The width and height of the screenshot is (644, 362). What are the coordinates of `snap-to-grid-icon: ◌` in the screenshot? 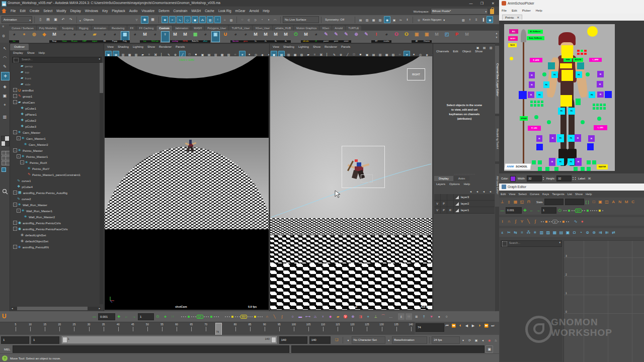 It's located at (243, 20).